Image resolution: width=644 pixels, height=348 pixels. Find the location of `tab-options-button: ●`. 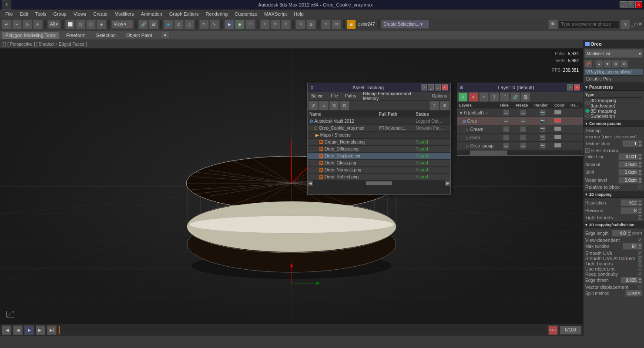

tab-options-button: ● is located at coordinates (165, 35).